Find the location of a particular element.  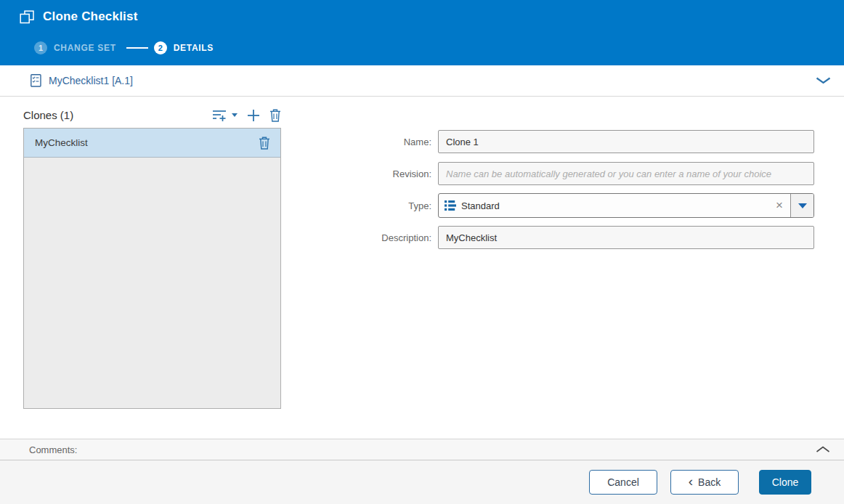

step-details: 2 DETAILS is located at coordinates (184, 48).